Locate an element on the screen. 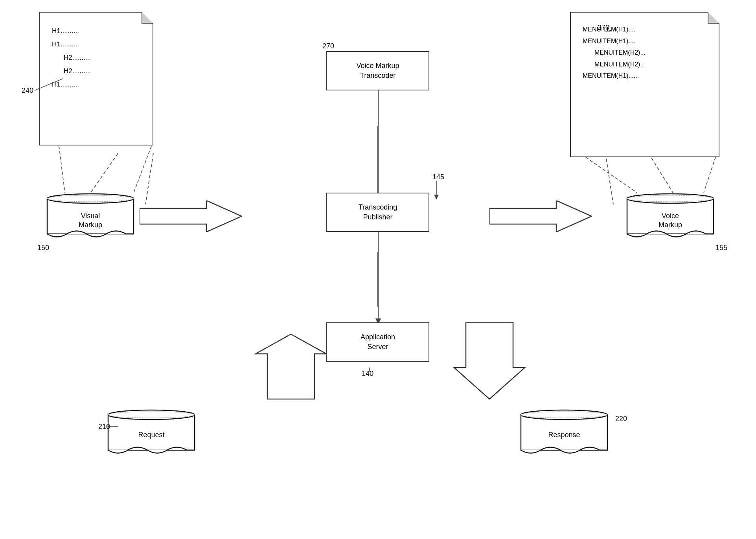 The height and width of the screenshot is (539, 756). doc-right-line4: MENUITEM(H2).. is located at coordinates (653, 64).